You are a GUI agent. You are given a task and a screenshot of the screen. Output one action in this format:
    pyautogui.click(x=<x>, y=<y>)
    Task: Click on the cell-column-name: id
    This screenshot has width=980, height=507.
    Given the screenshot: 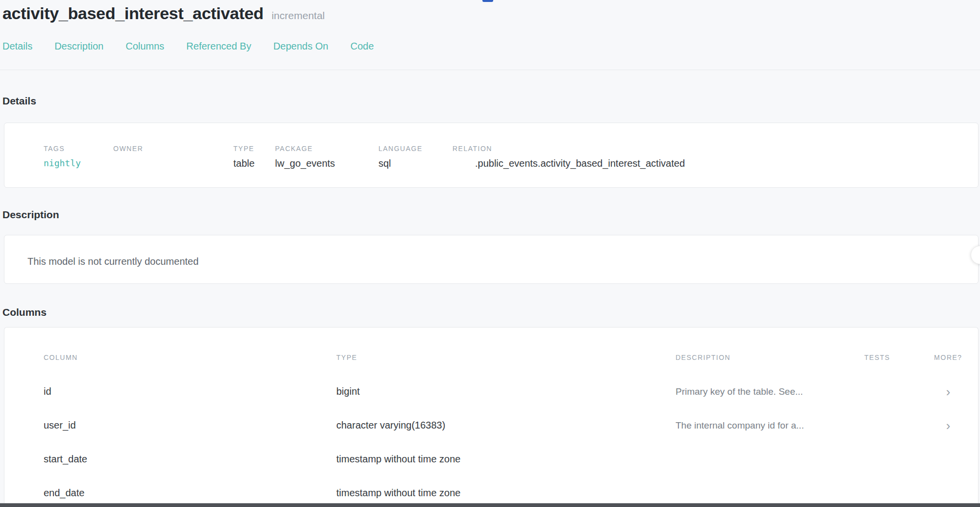 What is the action you would take?
    pyautogui.click(x=190, y=391)
    